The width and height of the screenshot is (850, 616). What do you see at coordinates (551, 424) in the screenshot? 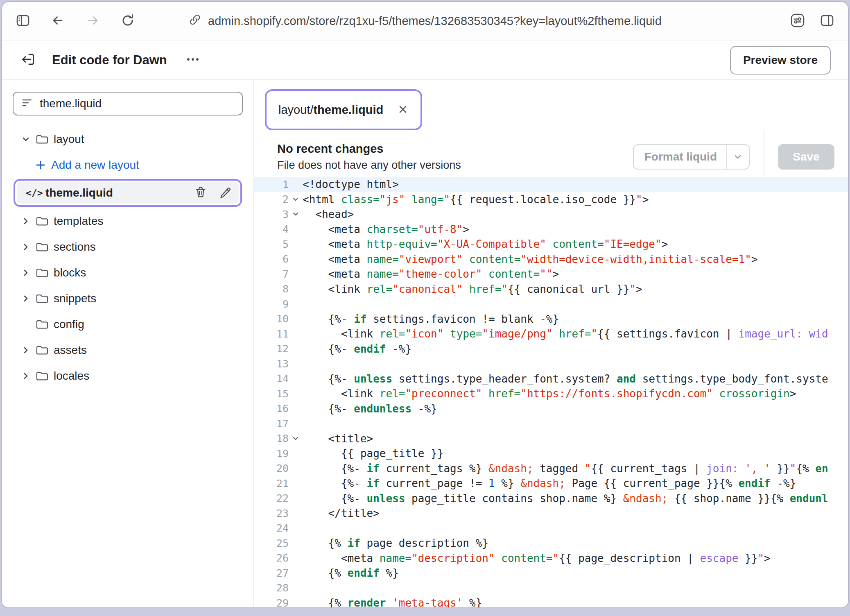
I see `code-line: 17` at bounding box center [551, 424].